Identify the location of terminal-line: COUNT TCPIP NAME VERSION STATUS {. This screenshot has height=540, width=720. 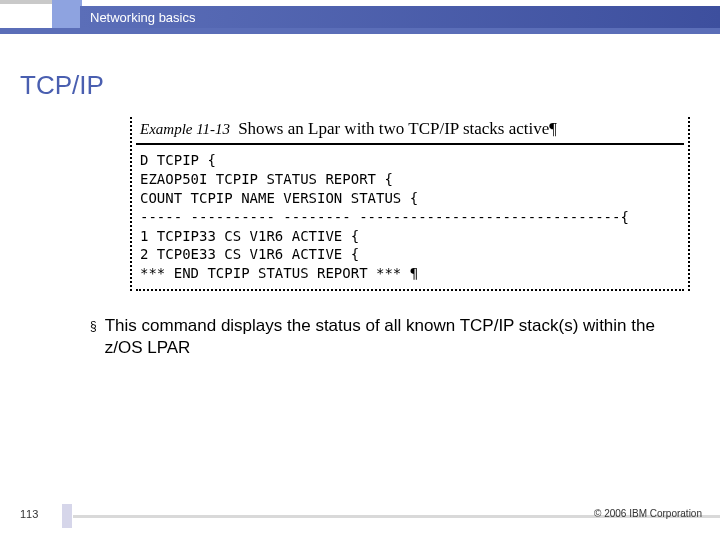
(279, 198).